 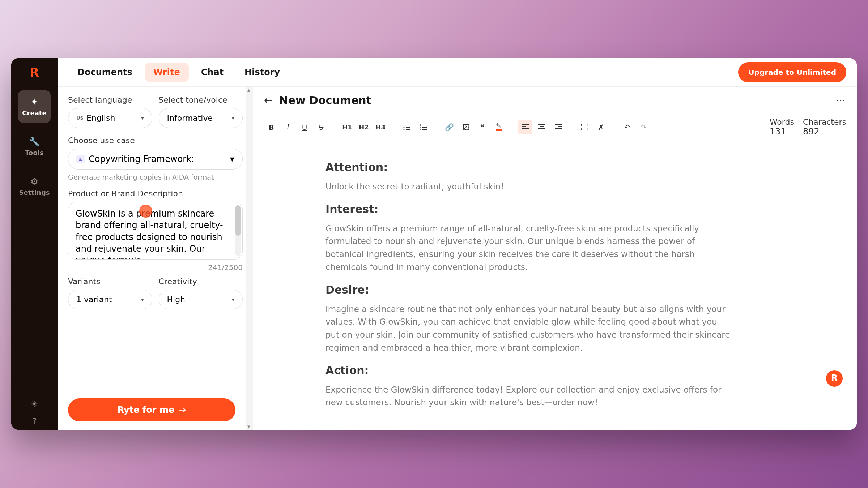 What do you see at coordinates (34, 102) in the screenshot?
I see `sparkle-icon: ✦` at bounding box center [34, 102].